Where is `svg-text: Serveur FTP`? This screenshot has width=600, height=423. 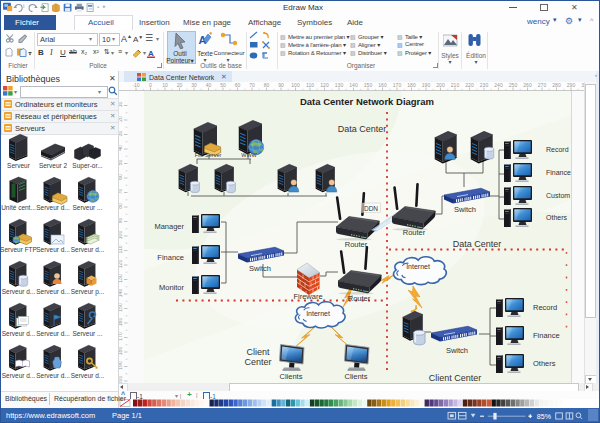
svg-text: Serveur FTP is located at coordinates (18, 250).